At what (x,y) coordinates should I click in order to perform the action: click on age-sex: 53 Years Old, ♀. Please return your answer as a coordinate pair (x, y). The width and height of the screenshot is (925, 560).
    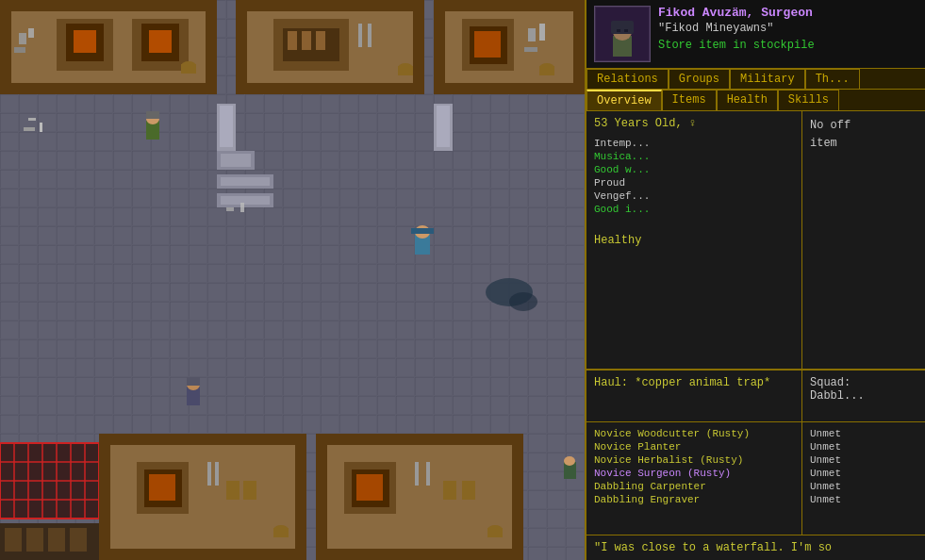
    Looking at the image, I should click on (694, 124).